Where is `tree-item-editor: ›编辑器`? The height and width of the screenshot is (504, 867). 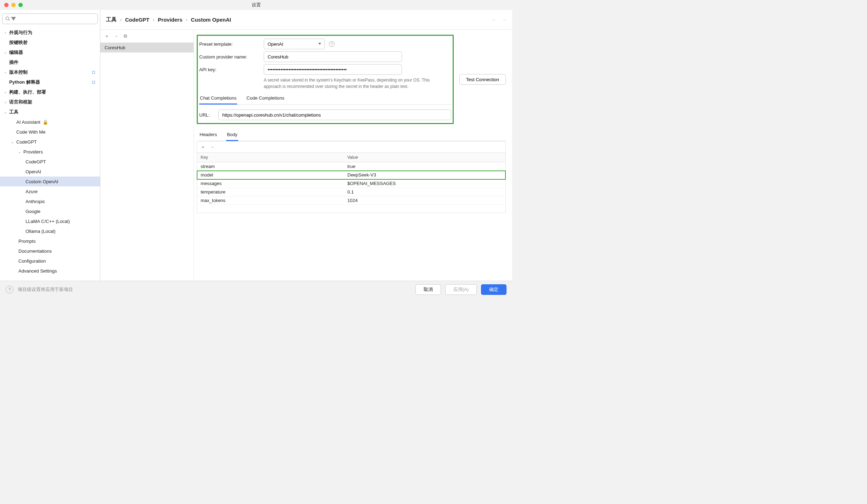
tree-item-editor: ›编辑器 is located at coordinates (50, 52).